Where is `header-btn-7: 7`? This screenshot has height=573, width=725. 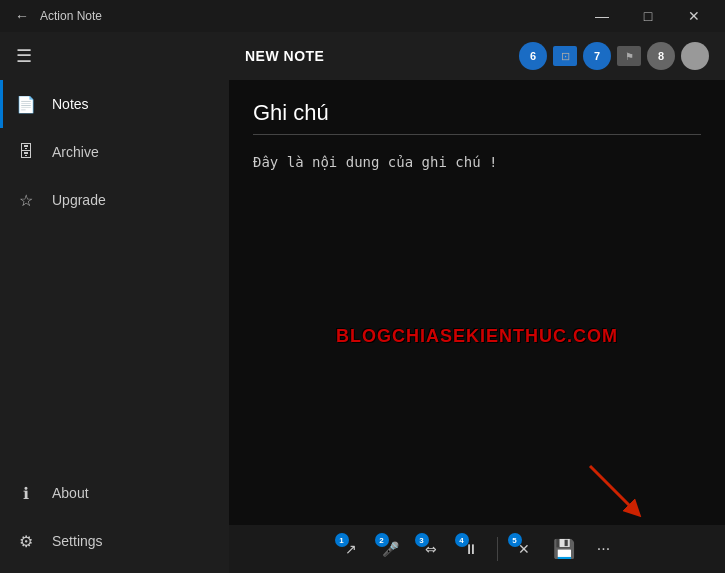 header-btn-7: 7 is located at coordinates (597, 56).